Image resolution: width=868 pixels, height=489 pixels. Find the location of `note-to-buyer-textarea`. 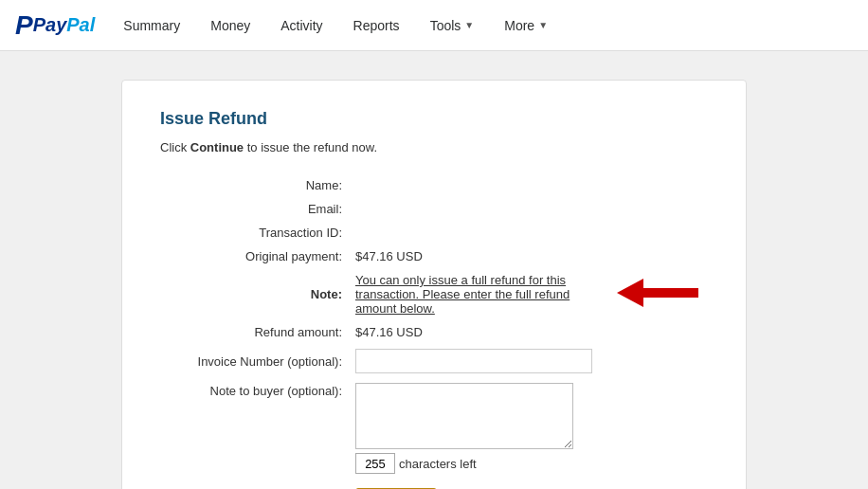

note-to-buyer-textarea is located at coordinates (464, 416).